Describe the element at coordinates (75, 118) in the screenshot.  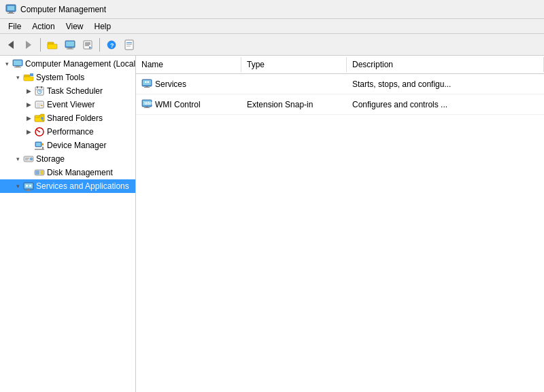
I see `tree-shared-folders-label: Shared Folders` at that location.